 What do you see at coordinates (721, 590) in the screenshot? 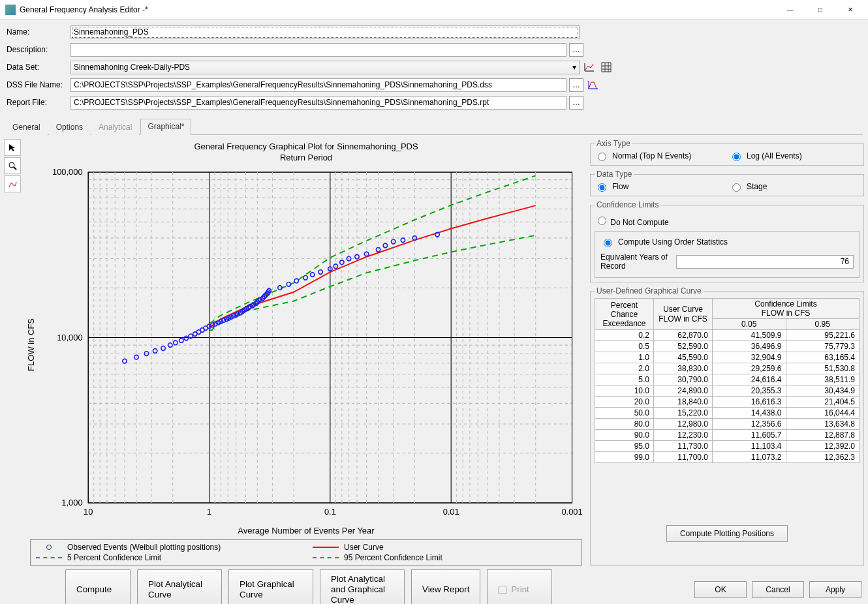
I see `ok-button: OK` at bounding box center [721, 590].